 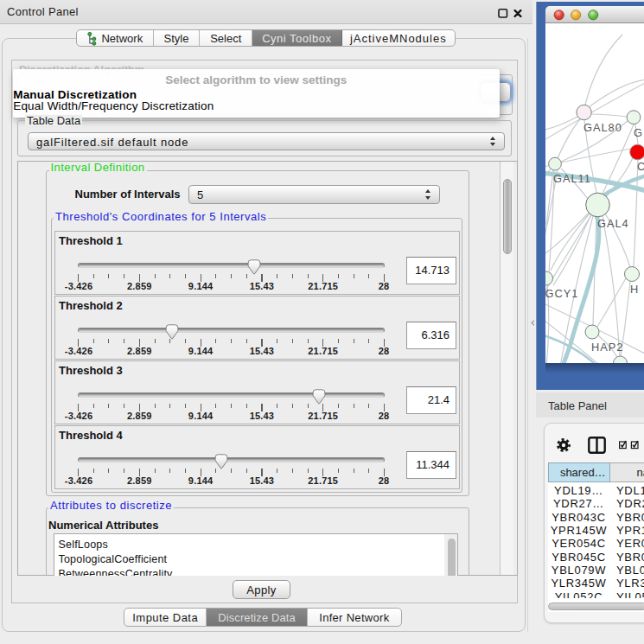 I want to click on svg-text: HAP2, so click(x=607, y=348).